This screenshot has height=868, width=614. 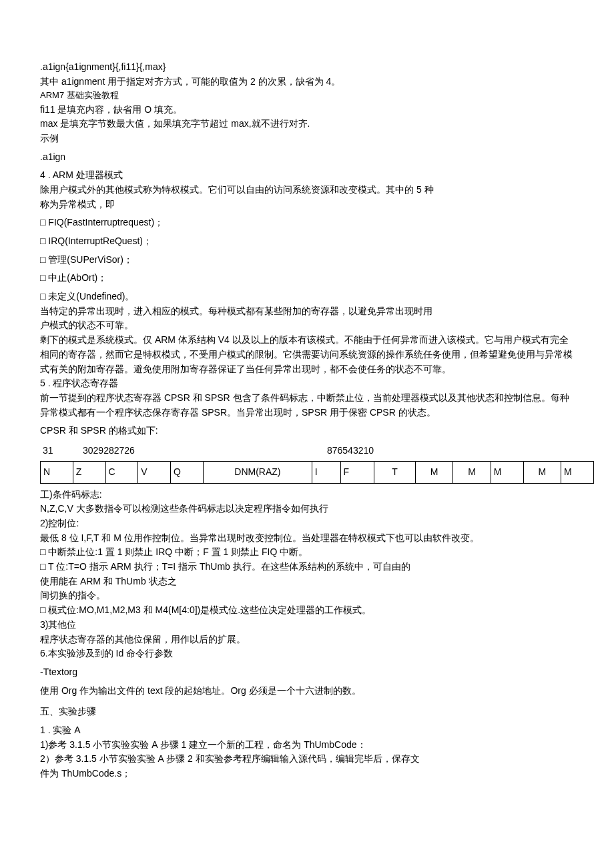 What do you see at coordinates (307, 731) in the screenshot?
I see `step-a-title: 1 . 实验 A` at bounding box center [307, 731].